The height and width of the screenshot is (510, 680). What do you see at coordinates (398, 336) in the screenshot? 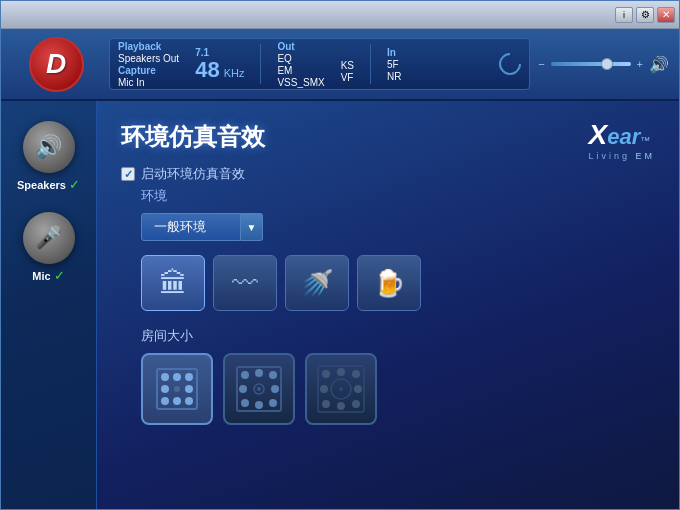
I see `room-size-label: 房间大小` at bounding box center [398, 336].